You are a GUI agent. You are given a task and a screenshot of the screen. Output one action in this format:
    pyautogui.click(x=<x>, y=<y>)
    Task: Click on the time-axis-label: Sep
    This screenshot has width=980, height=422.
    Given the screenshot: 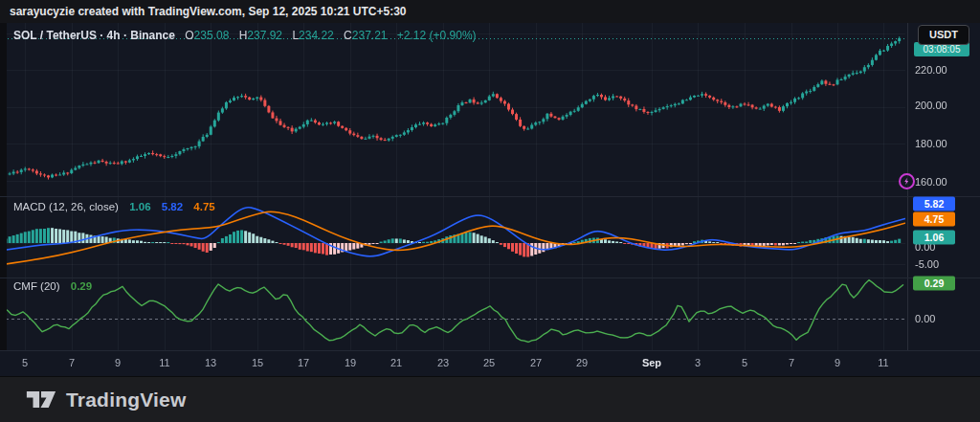 What is the action you would take?
    pyautogui.click(x=652, y=363)
    